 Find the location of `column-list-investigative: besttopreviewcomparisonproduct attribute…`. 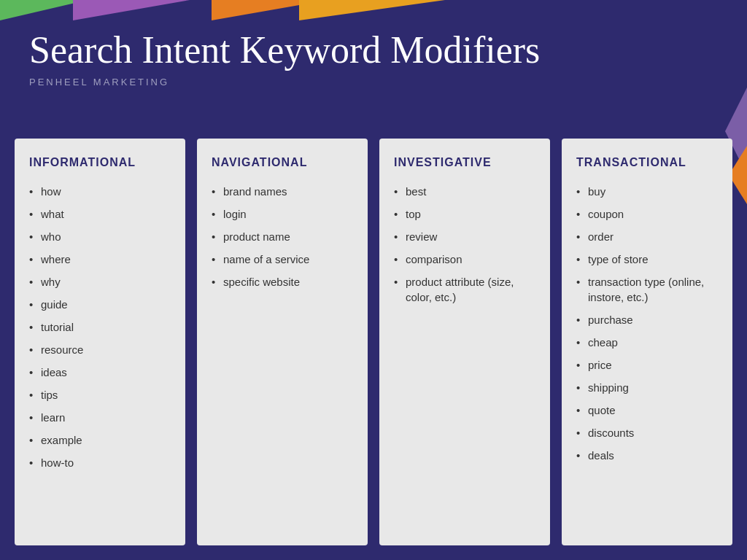

column-list-investigative: besttopreviewcomparisonproduct attribute… is located at coordinates (465, 244).